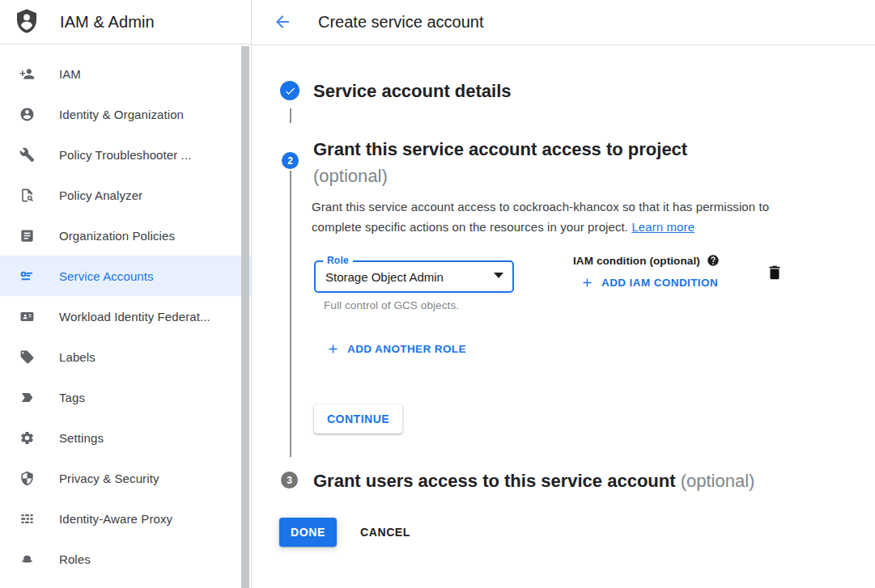 The height and width of the screenshot is (588, 875). What do you see at coordinates (663, 226) in the screenshot?
I see `learn-more-link: Learn more` at bounding box center [663, 226].